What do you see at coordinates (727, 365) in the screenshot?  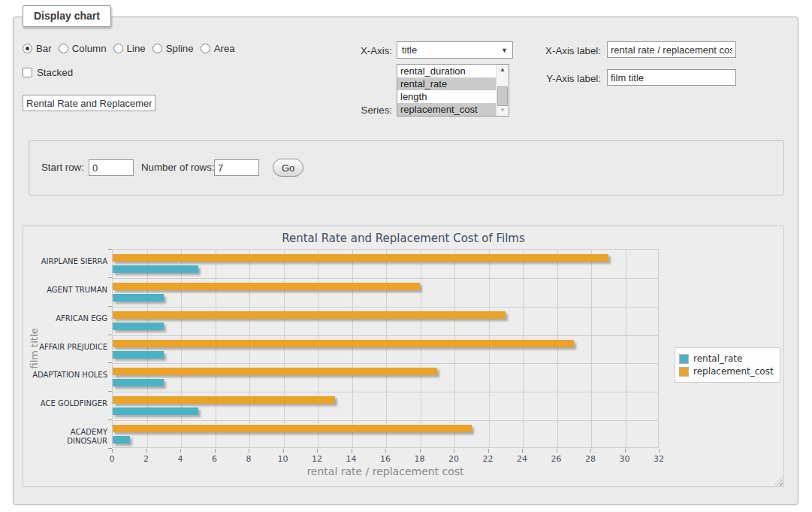 I see `chart-legend: rental_ratereplacement_cost` at bounding box center [727, 365].